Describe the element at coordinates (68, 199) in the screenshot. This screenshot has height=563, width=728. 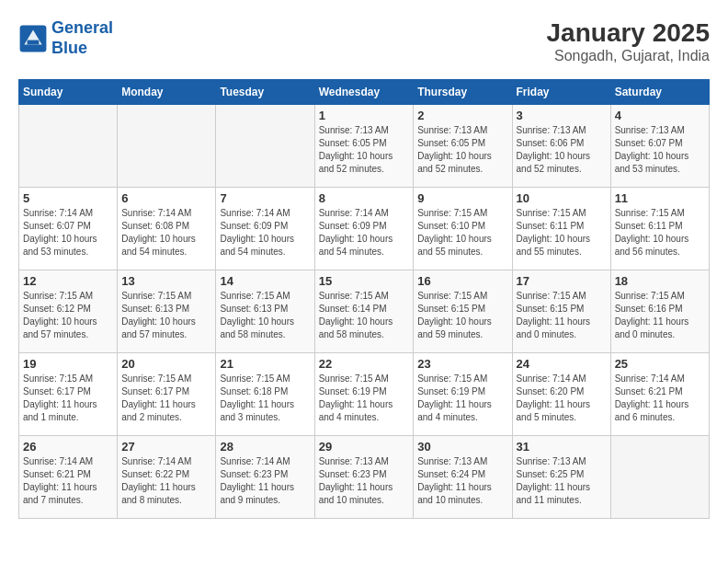
I see `day-number: 5` at that location.